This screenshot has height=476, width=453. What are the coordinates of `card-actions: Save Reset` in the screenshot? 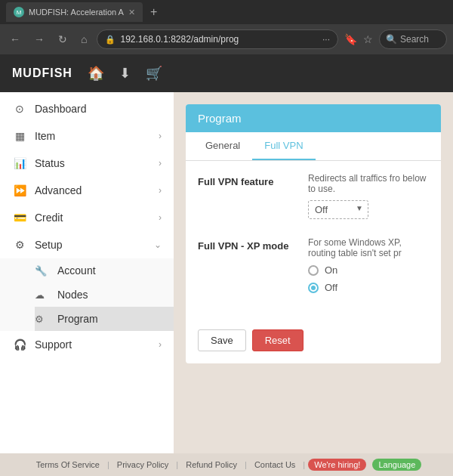 It's located at (313, 343).